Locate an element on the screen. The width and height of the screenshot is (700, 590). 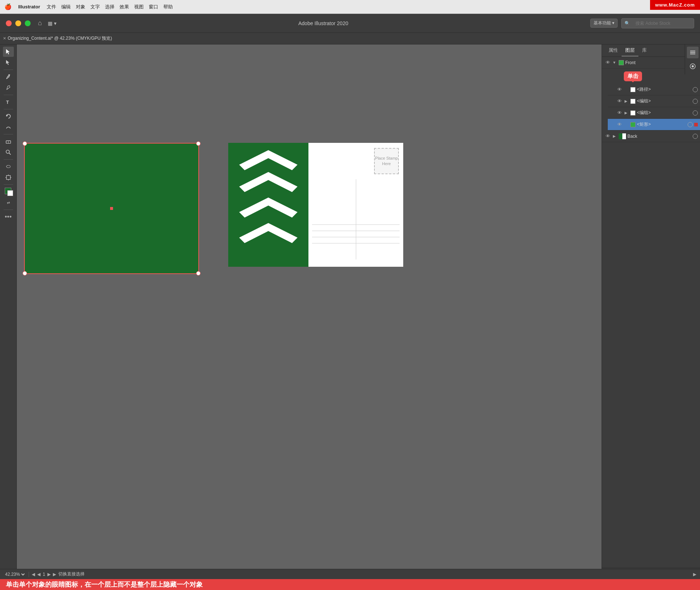
close-button is located at coordinates (9, 23).